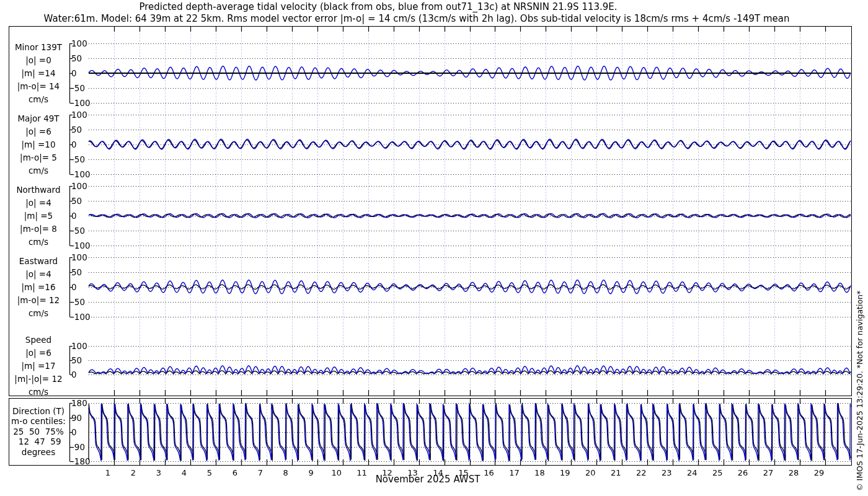 This screenshot has width=868, height=496. Describe the element at coordinates (859, 363) in the screenshot. I see `imos-watermark: © IMOS 17-Jun-2025 13:29:20. *Not for na…` at that location.